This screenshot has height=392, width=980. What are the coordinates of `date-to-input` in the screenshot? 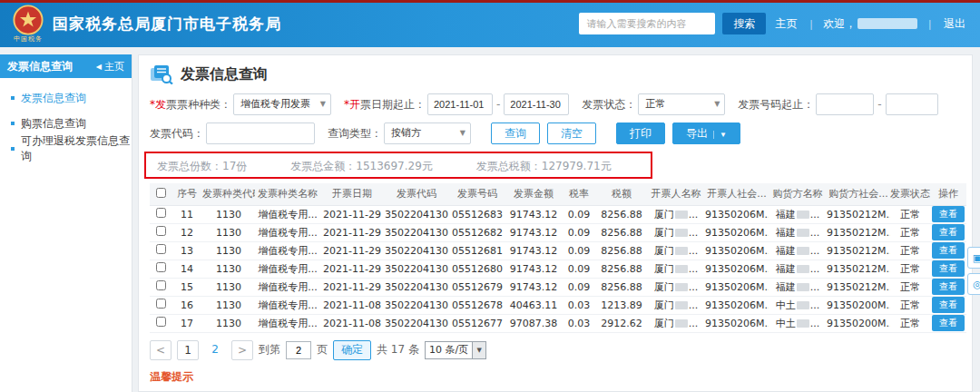 It's located at (536, 104).